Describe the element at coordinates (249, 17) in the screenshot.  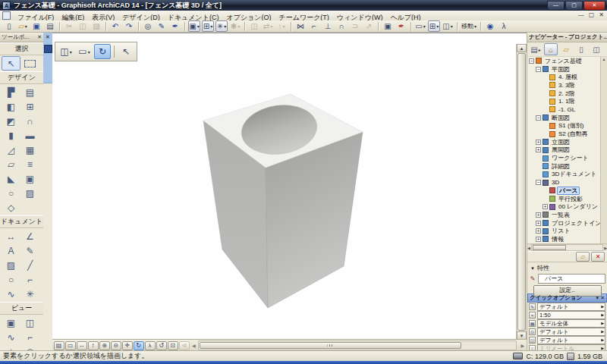
I see `menu-オプション(O): オプション(O)` at that location.